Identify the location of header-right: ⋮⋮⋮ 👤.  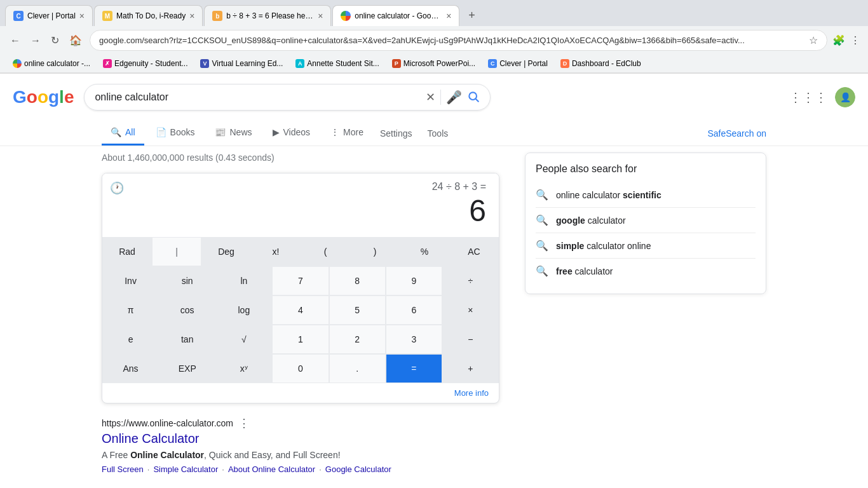
(822, 97).